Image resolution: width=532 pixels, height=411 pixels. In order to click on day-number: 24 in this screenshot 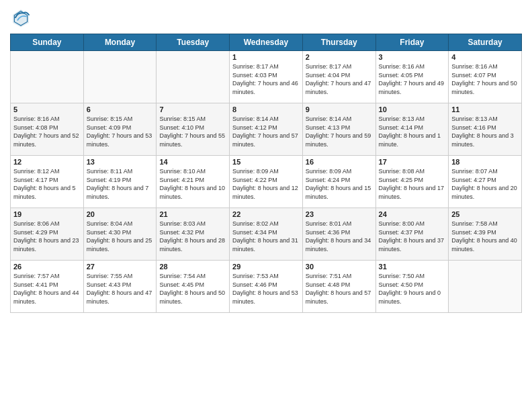, I will do `click(412, 214)`.